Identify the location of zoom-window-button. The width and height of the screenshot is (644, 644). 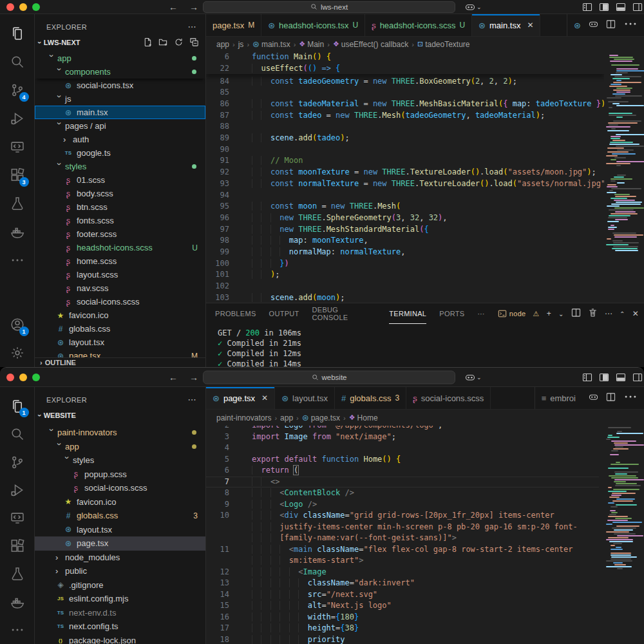
(36, 377).